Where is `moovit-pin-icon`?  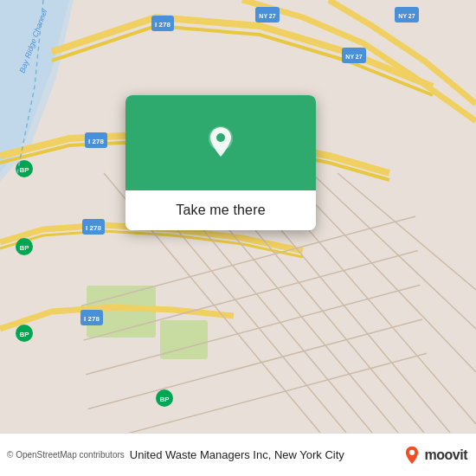 moovit-pin-icon is located at coordinates (412, 455).